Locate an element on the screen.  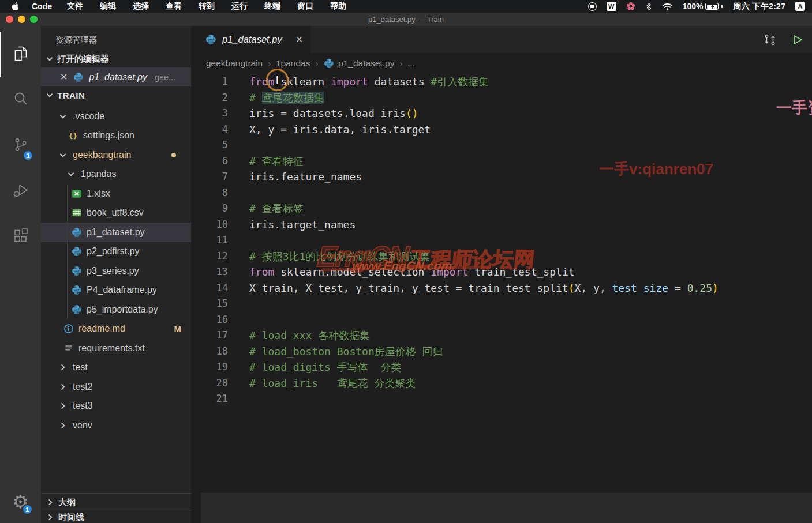
line-number: 6 is located at coordinates (209, 161).